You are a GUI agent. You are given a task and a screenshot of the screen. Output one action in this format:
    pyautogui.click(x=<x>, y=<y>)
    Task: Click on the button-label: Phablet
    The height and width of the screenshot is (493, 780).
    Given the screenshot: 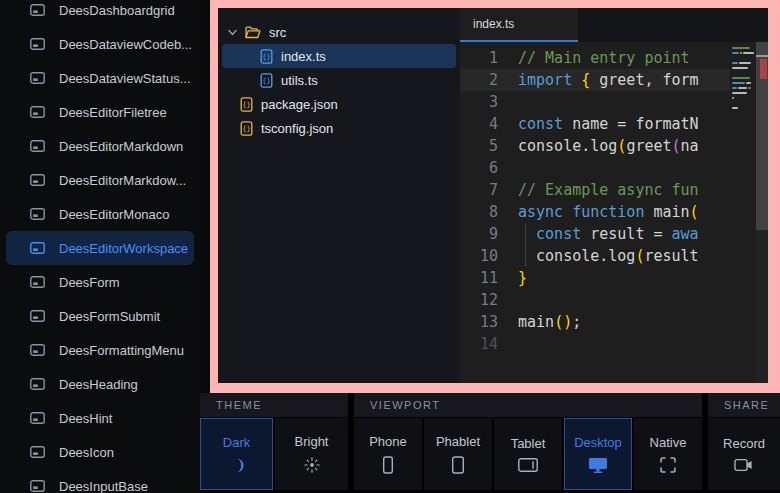 What is the action you would take?
    pyautogui.click(x=458, y=442)
    